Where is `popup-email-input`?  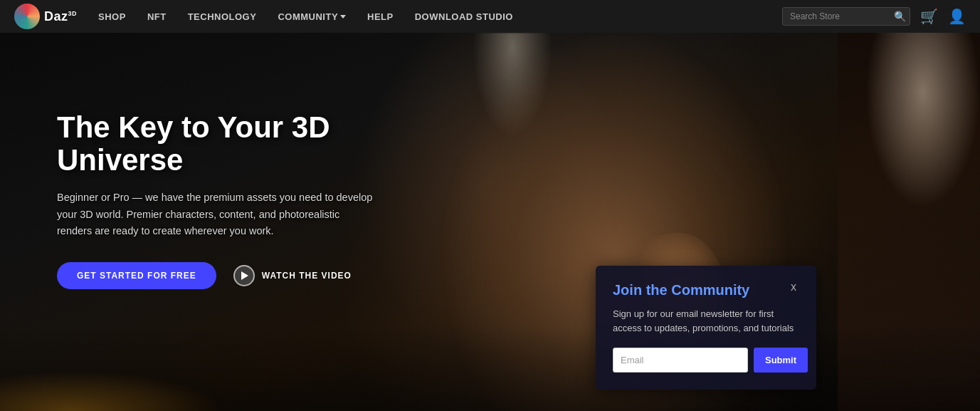 popup-email-input is located at coordinates (680, 360).